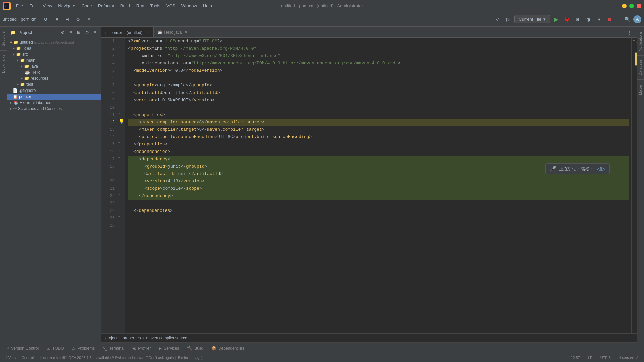  I want to click on bookmarks-tab: Bookmarks, so click(3, 64).